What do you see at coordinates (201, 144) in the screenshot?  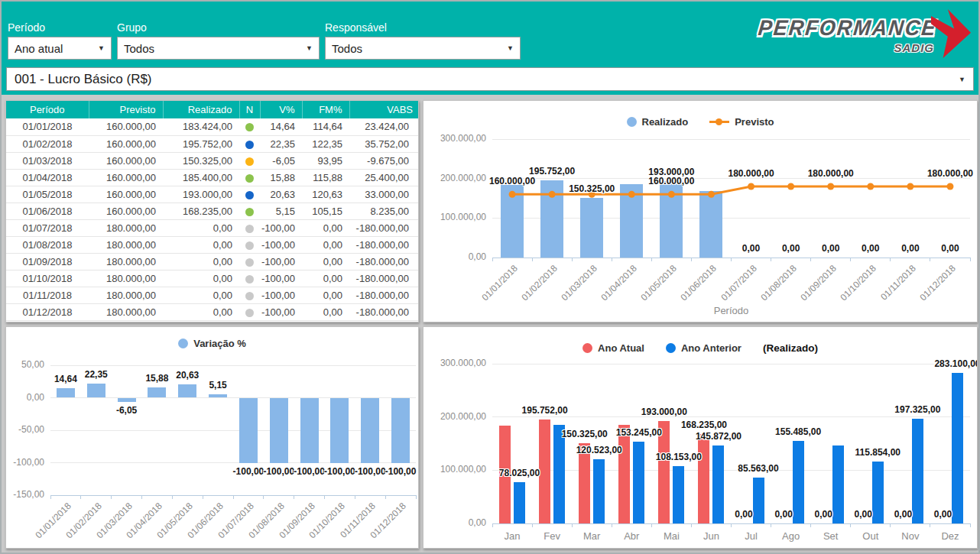 I see `table-cell: 195.752,00` at bounding box center [201, 144].